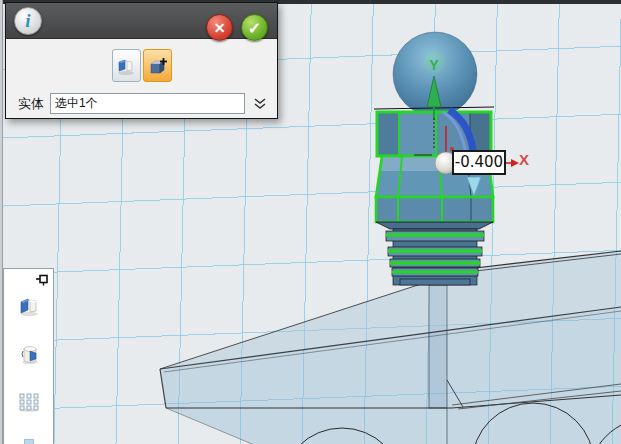 This screenshot has height=444, width=621. What do you see at coordinates (29, 402) in the screenshot?
I see `pattern-tool-button` at bounding box center [29, 402].